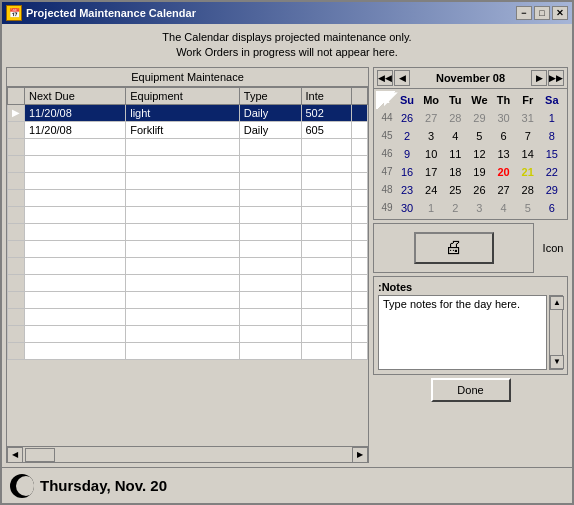 Image resolution: width=574 pixels, height=505 pixels. Describe the element at coordinates (548, 78) in the screenshot. I see `cal-nav-next-btns: ▶ ▶▶` at that location.